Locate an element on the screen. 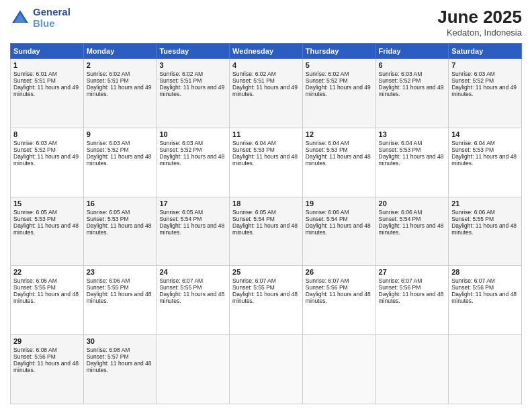 This screenshot has height=411, width=532. day-number: 16 is located at coordinates (120, 203).